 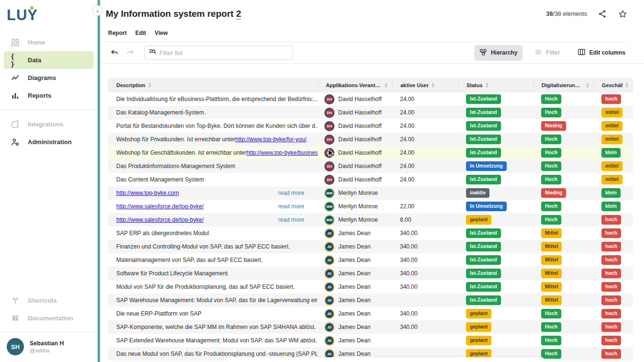 What do you see at coordinates (370, 193) in the screenshot?
I see `table-row: http://www.top-byke.comread moreMMMerily…` at bounding box center [370, 193].